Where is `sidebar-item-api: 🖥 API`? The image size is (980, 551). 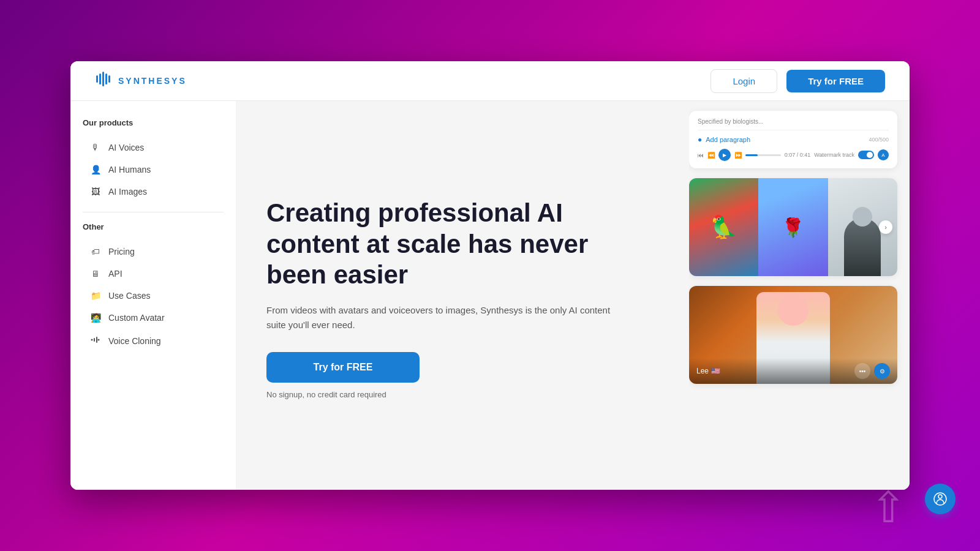 sidebar-item-api: 🖥 API is located at coordinates (153, 274).